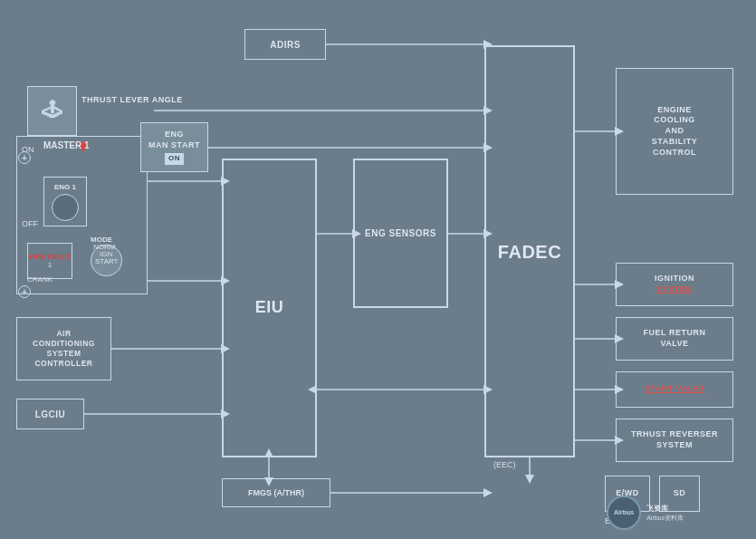 The image size is (756, 539). What do you see at coordinates (276, 493) in the screenshot?
I see `fmgs-box: FMGS (A/THR)` at bounding box center [276, 493].